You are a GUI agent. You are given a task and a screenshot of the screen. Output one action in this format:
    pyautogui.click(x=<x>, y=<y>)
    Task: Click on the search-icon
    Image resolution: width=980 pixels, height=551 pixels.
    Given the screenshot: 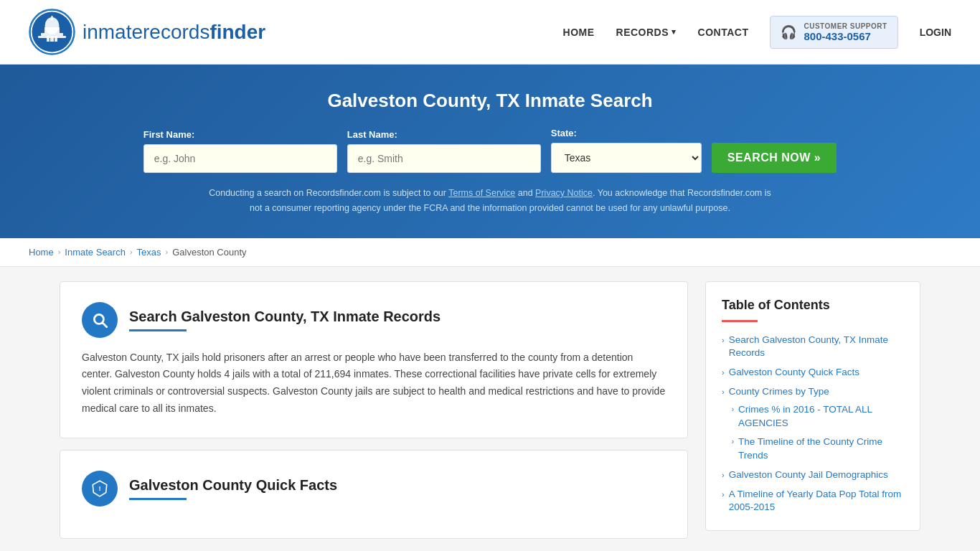 What is the action you would take?
    pyautogui.click(x=100, y=320)
    